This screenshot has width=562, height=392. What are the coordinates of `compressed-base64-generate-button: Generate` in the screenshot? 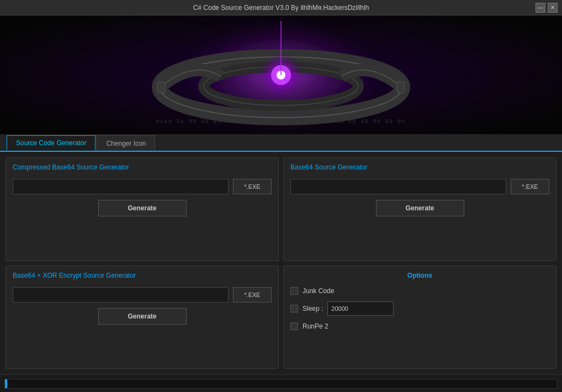 It's located at (142, 208).